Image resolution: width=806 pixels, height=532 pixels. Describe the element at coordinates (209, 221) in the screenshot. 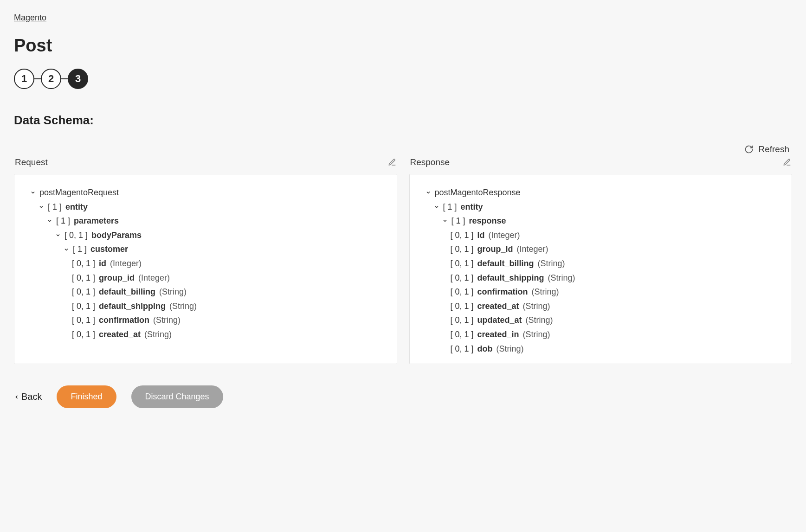

I see `tree-node-parameters: [ 1 ] parameters` at that location.